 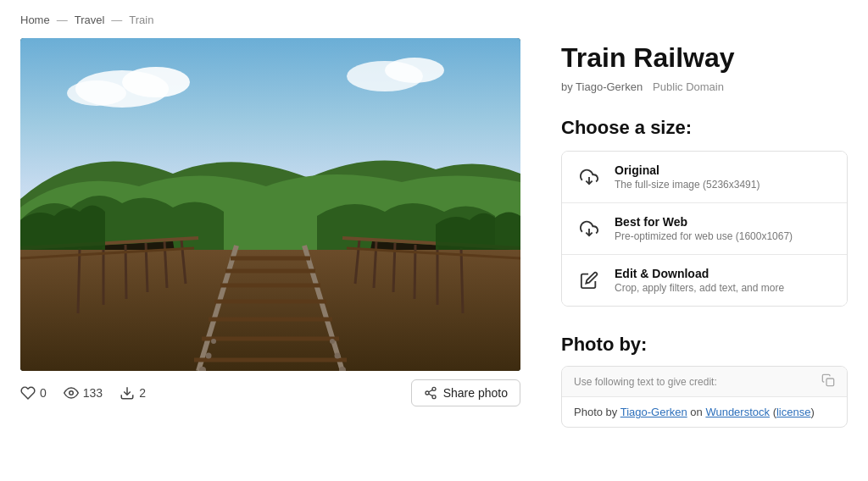 I want to click on breadcrumb-home: Home, so click(x=36, y=20).